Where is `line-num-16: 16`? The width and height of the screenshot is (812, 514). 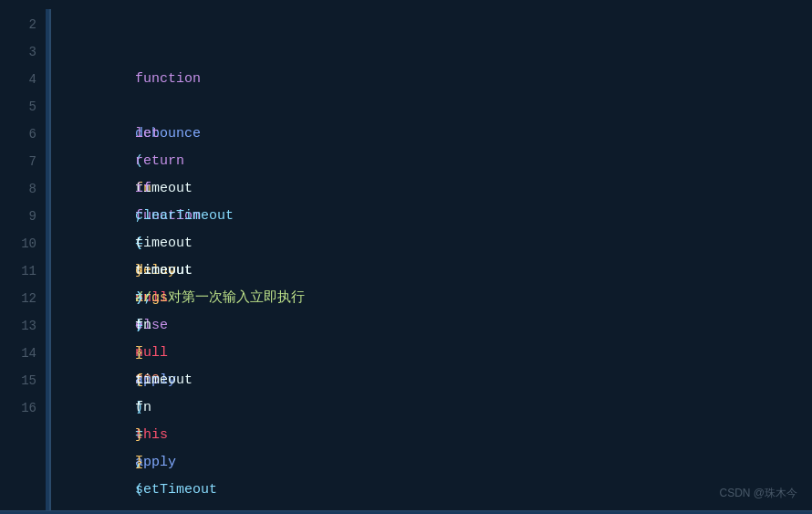
line-num-16: 16 is located at coordinates (29, 408).